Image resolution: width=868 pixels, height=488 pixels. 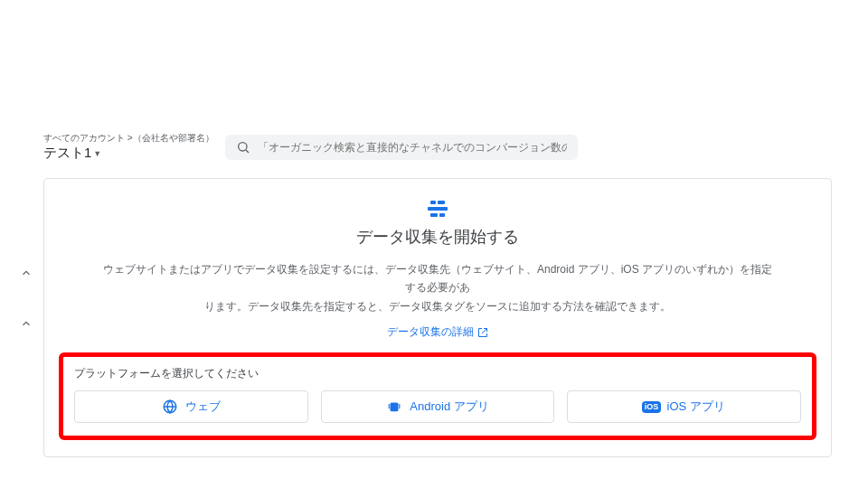 What do you see at coordinates (128, 154) in the screenshot?
I see `account-selector: テスト1 ▼` at bounding box center [128, 154].